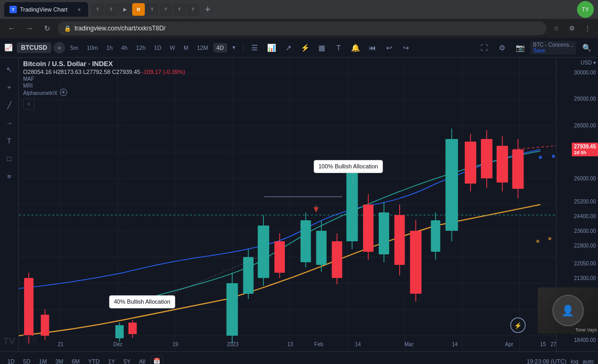  I want to click on timeframe-4d: 4D, so click(220, 48).